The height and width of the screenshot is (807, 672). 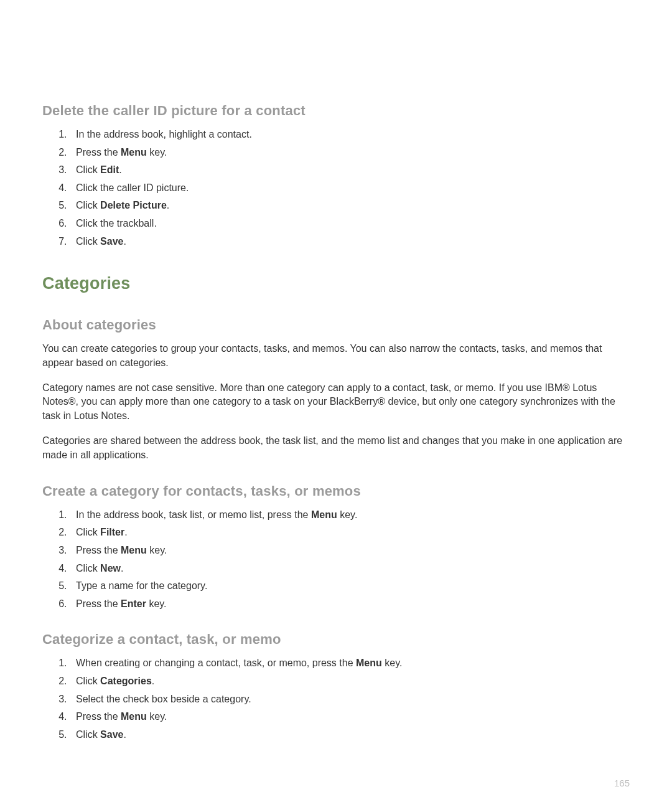 What do you see at coordinates (350, 569) in the screenshot?
I see `step: Click New.` at bounding box center [350, 569].